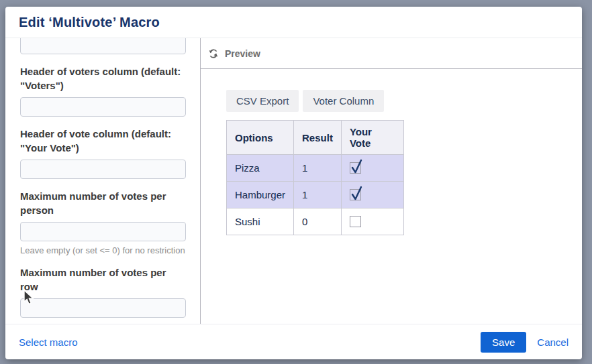 This screenshot has width=592, height=364. Describe the element at coordinates (553, 342) in the screenshot. I see `cancel-link: Cancel` at that location.